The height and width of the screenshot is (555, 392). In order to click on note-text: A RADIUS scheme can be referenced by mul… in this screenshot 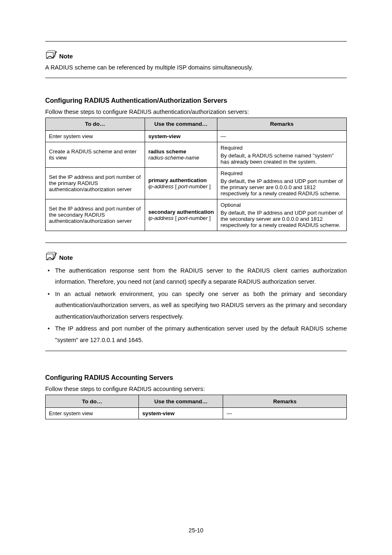, I will do `click(196, 68)`.